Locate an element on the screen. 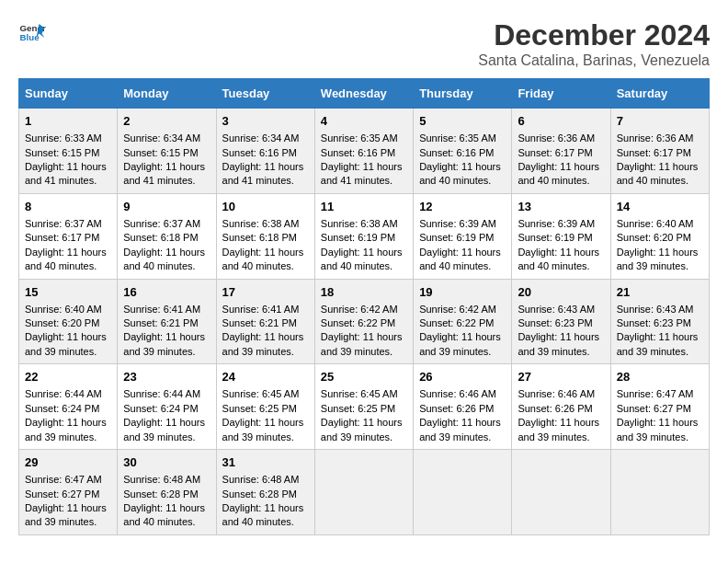 The image size is (728, 563). calendar-cell: 13Sunrise: 6:39 AMSunset: 6:19 PMDayligh… is located at coordinates (561, 236).